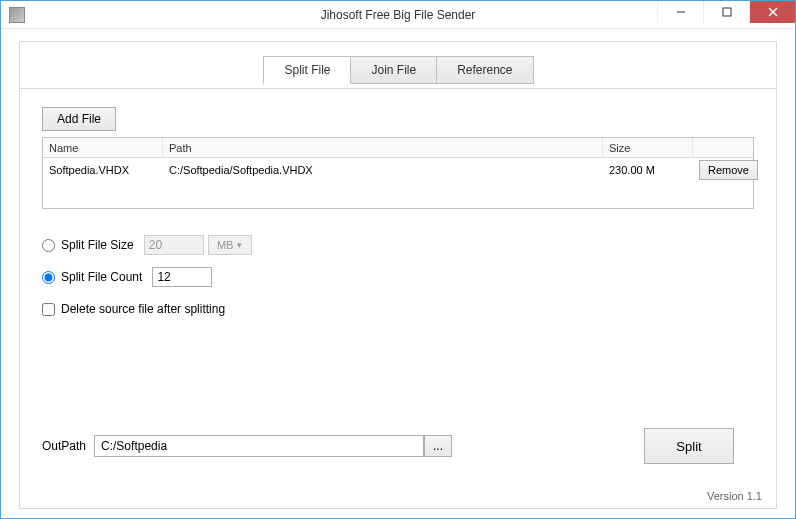 Image resolution: width=796 pixels, height=519 pixels. What do you see at coordinates (398, 15) in the screenshot?
I see `title-bar: Jihosoft Free Big File Sender` at bounding box center [398, 15].